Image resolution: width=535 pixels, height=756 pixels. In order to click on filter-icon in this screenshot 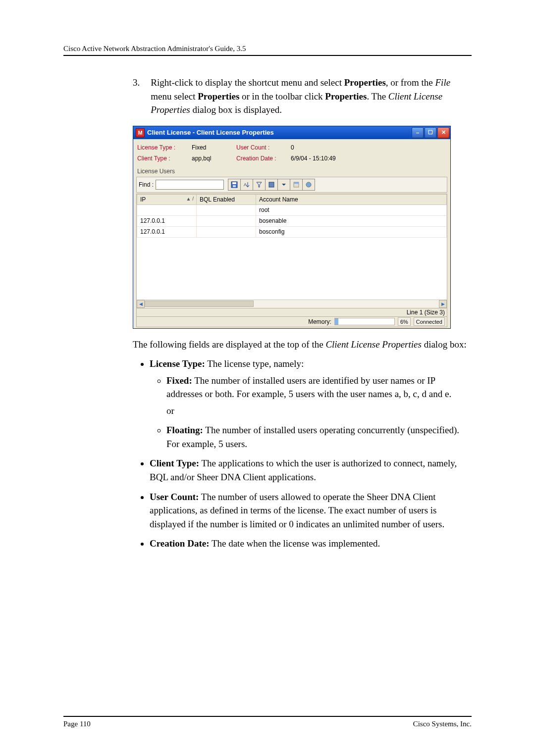, I will do `click(259, 185)`.